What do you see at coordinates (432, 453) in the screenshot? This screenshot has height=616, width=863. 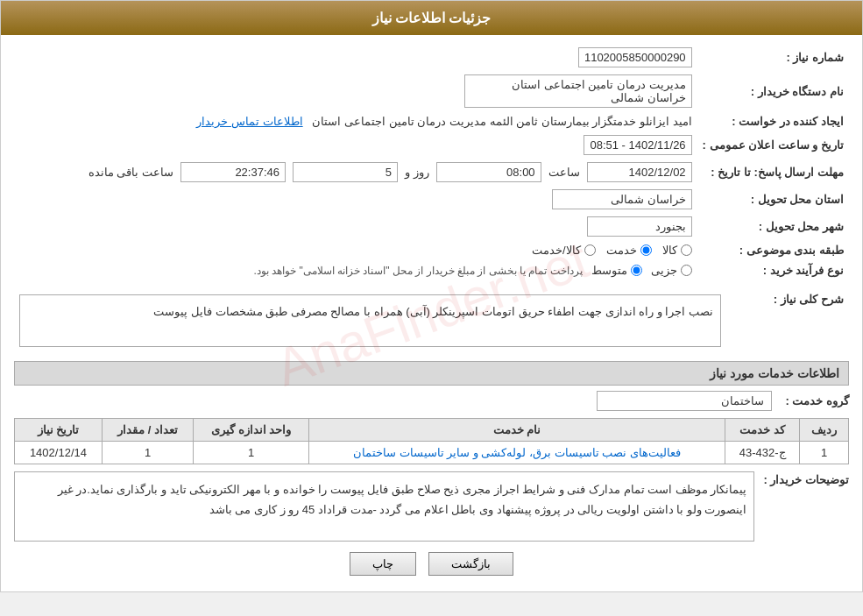 I see `table-row: 1 ج-432-43 فعالیت‌های نصب تاسیسات برق، ل…` at bounding box center [432, 453].